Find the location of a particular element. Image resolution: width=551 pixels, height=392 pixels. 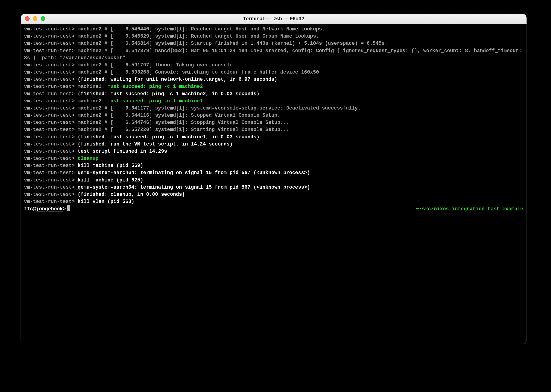

machine-label: machine2: is located at coordinates (92, 101).